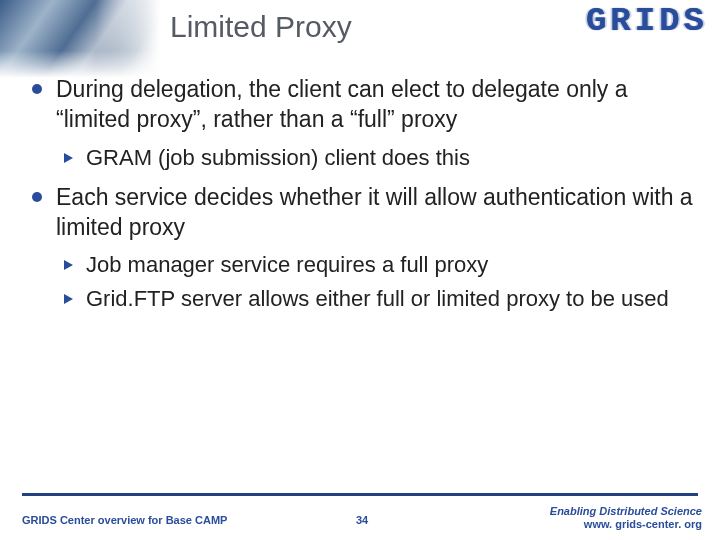  Describe the element at coordinates (80, 39) in the screenshot. I see `header-decoration-image` at that location.